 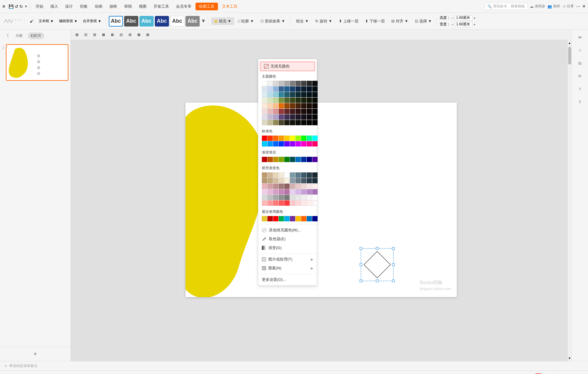 What do you see at coordinates (464, 24) in the screenshot?
I see `width-input` at bounding box center [464, 24].